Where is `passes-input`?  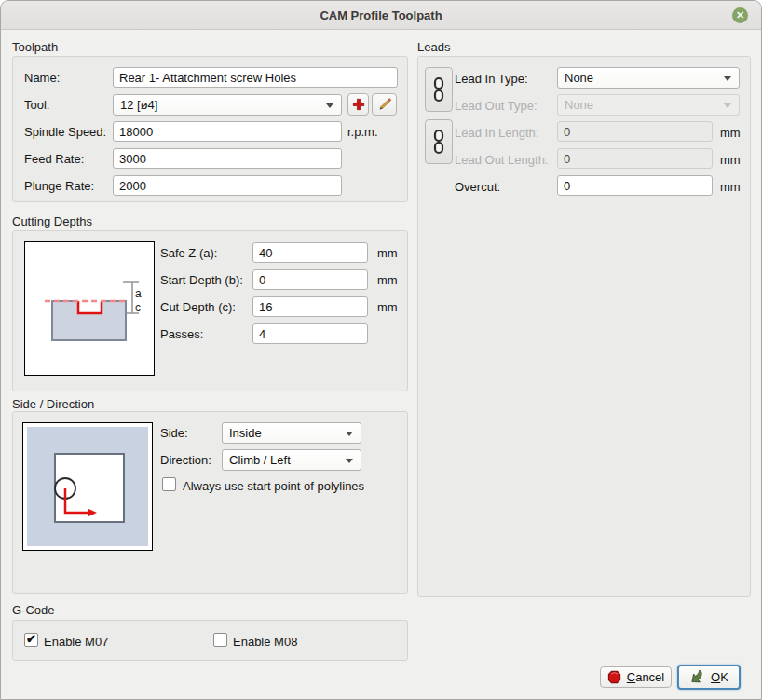
passes-input is located at coordinates (310, 334).